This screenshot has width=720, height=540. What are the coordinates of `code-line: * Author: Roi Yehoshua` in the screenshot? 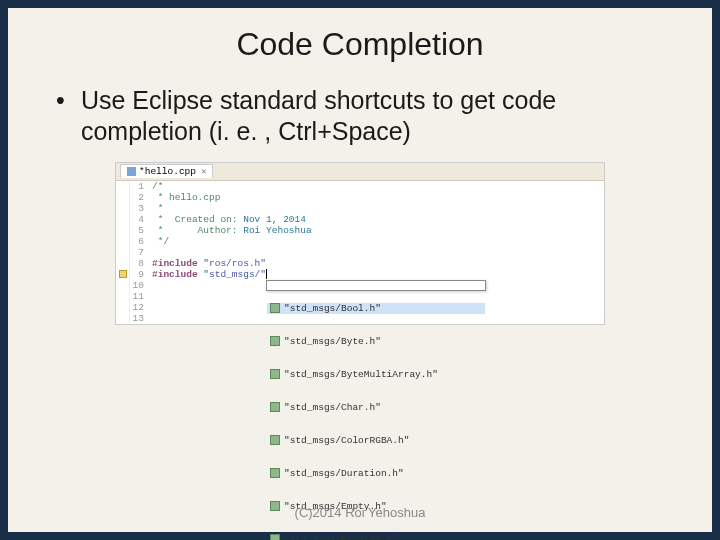 It's located at (378, 230).